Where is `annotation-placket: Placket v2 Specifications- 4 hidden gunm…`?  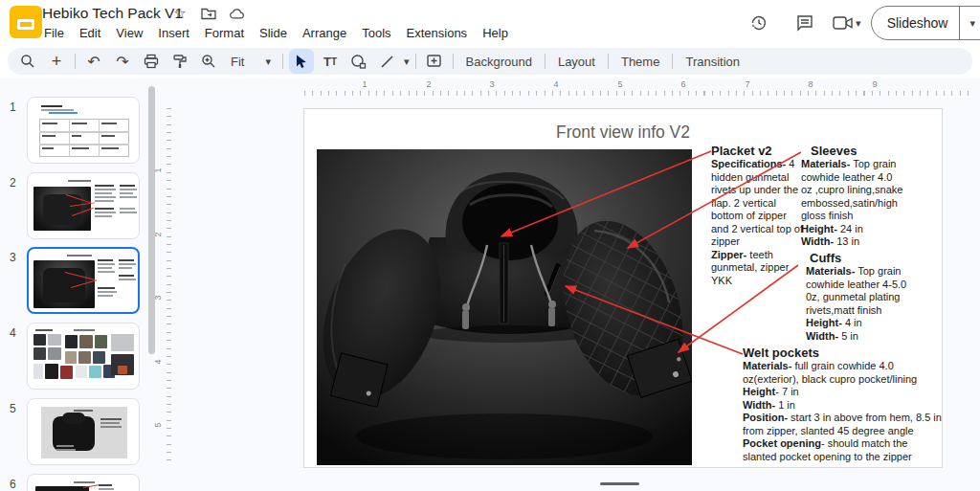 annotation-placket: Placket v2 Specifications- 4 hidden gunm… is located at coordinates (757, 215).